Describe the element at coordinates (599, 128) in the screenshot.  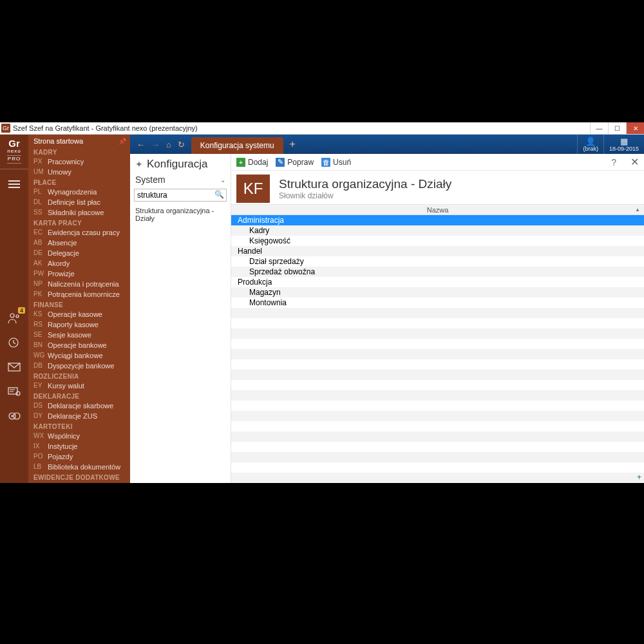
I see `window-minimize-button: —` at that location.